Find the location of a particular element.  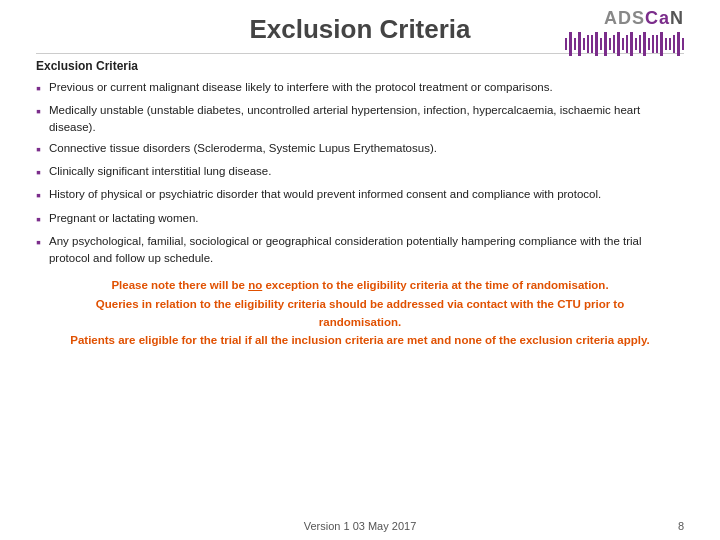

header: Exclusion Criteria ADSCaN is located at coordinates (360, 26).